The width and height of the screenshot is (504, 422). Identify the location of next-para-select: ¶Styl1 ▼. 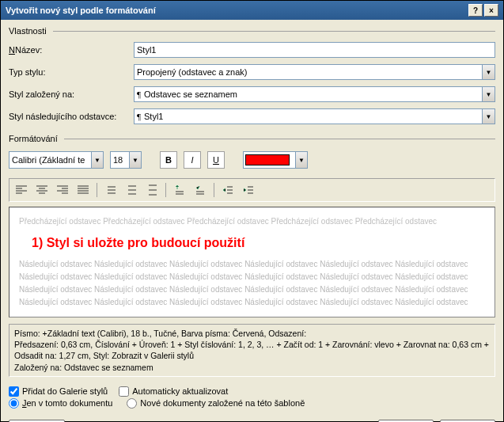
(315, 116).